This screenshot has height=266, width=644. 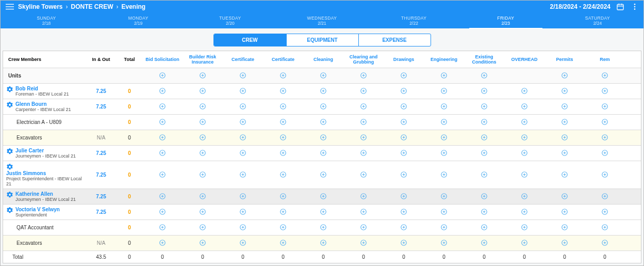 I want to click on tab-expense: EXPENSE, so click(x=394, y=40).